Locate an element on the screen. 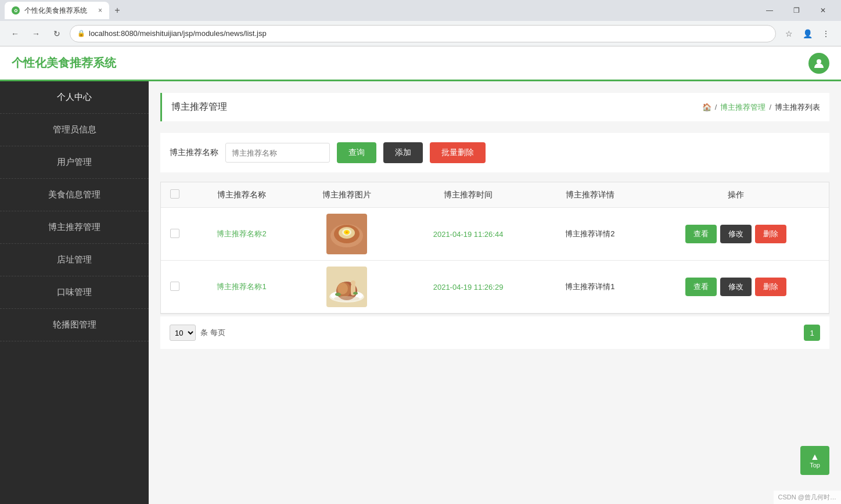  row1-name-link: 博主推荐名称2 is located at coordinates (242, 233).